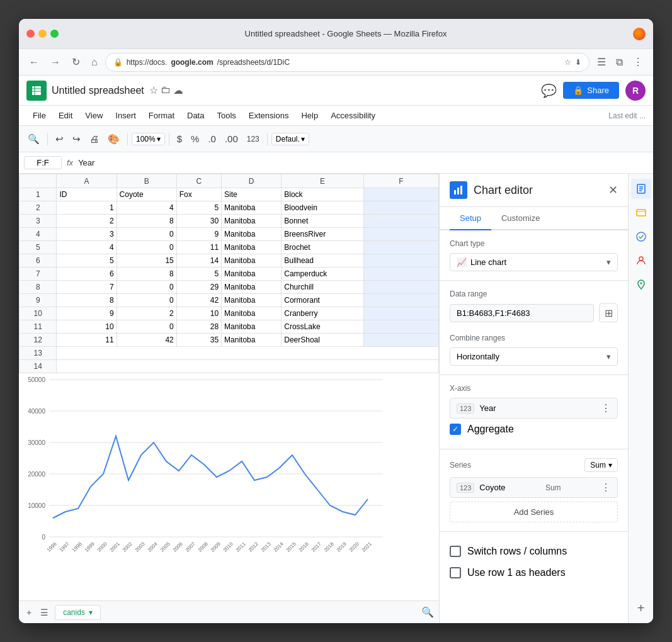 The image size is (672, 642). I want to click on cell-a1: ID, so click(87, 195).